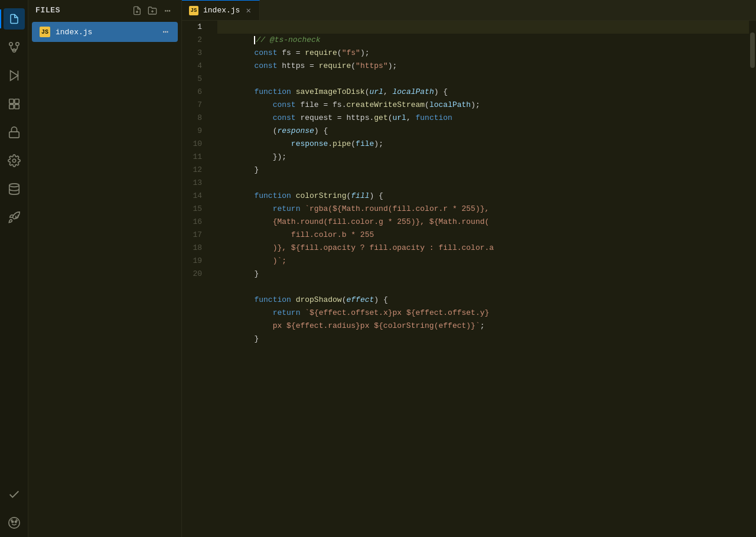 Image resolution: width=756 pixels, height=537 pixels. What do you see at coordinates (14, 217) in the screenshot?
I see `rocket-icon` at bounding box center [14, 217].